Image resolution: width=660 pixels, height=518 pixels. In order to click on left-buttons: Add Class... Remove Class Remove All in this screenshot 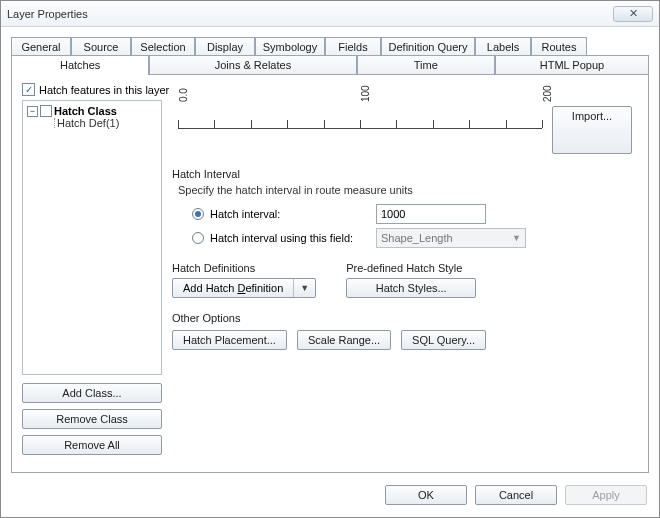, I will do `click(92, 415)`.